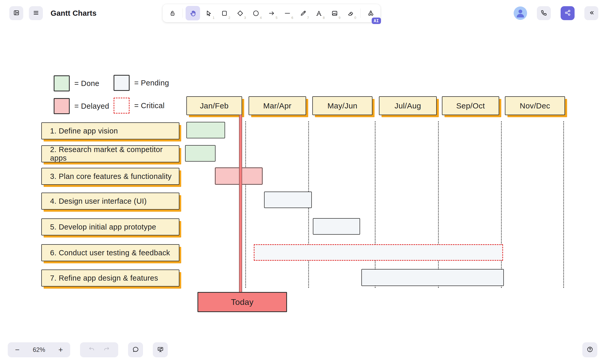 Image resolution: width=604 pixels, height=364 pixels. Describe the element at coordinates (535, 106) in the screenshot. I see `month-header: Nov/Dec` at that location.